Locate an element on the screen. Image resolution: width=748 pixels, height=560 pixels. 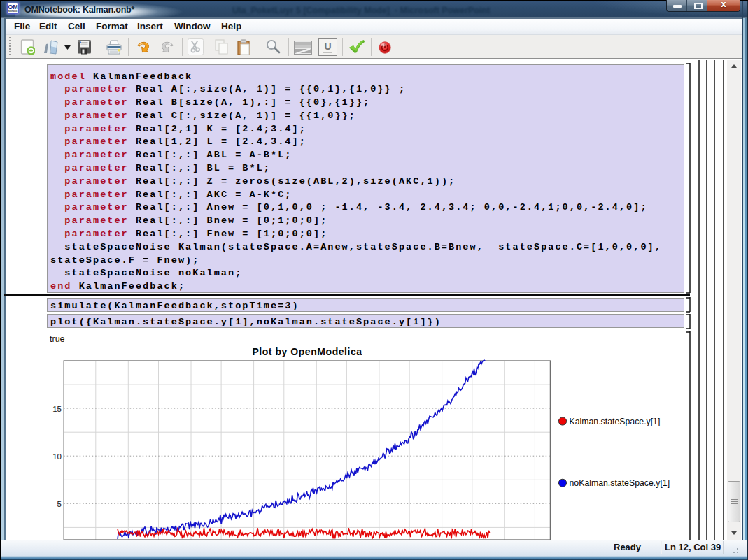
svg-text: 10 is located at coordinates (57, 457).